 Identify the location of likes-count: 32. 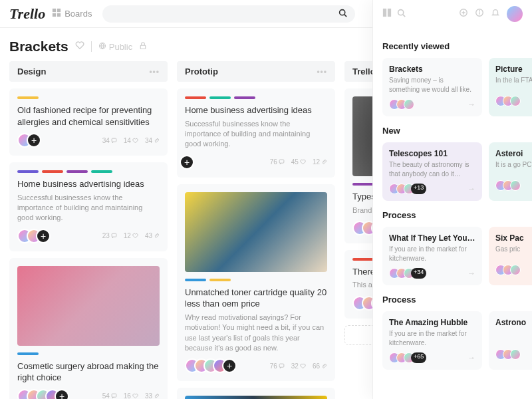
(299, 366).